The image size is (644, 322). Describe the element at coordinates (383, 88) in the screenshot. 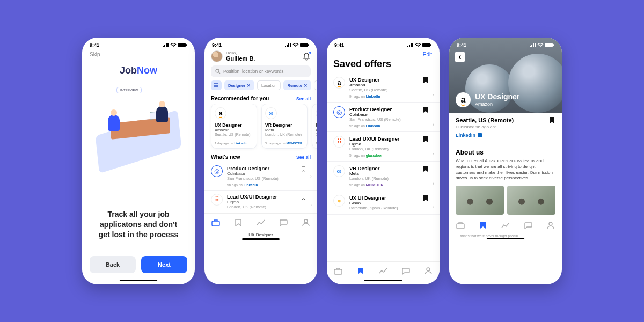

I see `saved-list-item: aUX DesignerAmazonSeattle, US (Remote)9h…` at that location.